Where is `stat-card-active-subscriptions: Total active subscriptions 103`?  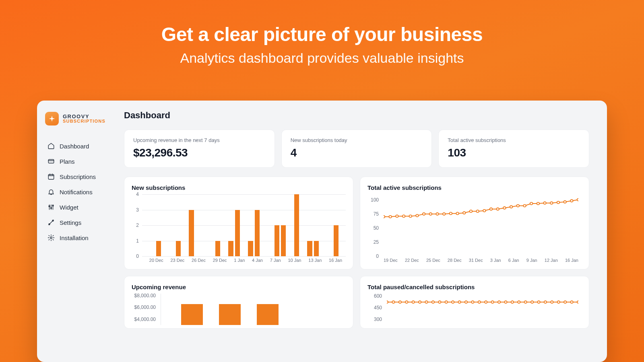 stat-card-active-subscriptions: Total active subscriptions 103 is located at coordinates (514, 149).